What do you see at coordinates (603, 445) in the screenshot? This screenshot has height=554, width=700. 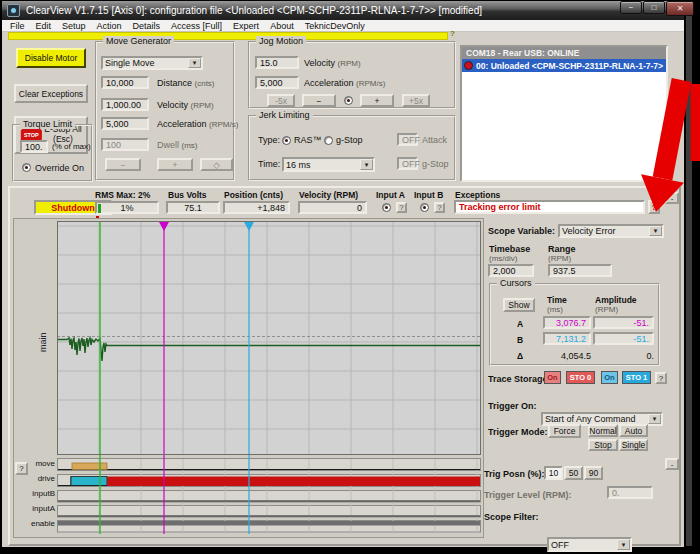 I see `trigger-stop-button: Stop` at bounding box center [603, 445].